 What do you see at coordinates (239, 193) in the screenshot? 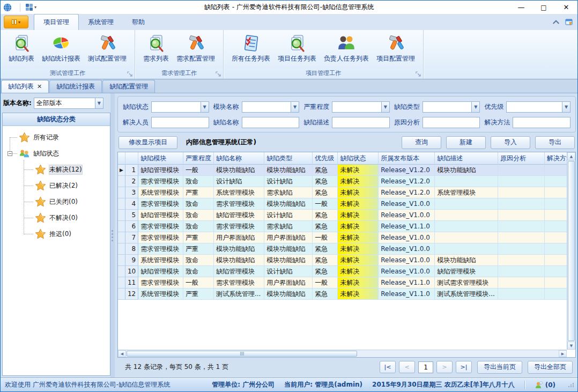
I see `cell-name: 系统管理模块` at bounding box center [239, 193].